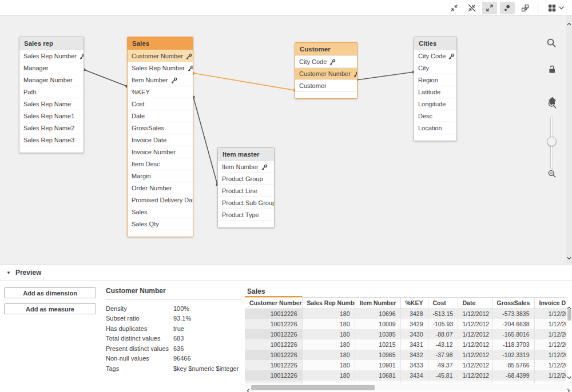 The height and width of the screenshot is (392, 572). What do you see at coordinates (138, 116) in the screenshot?
I see `field-label: Date` at bounding box center [138, 116].